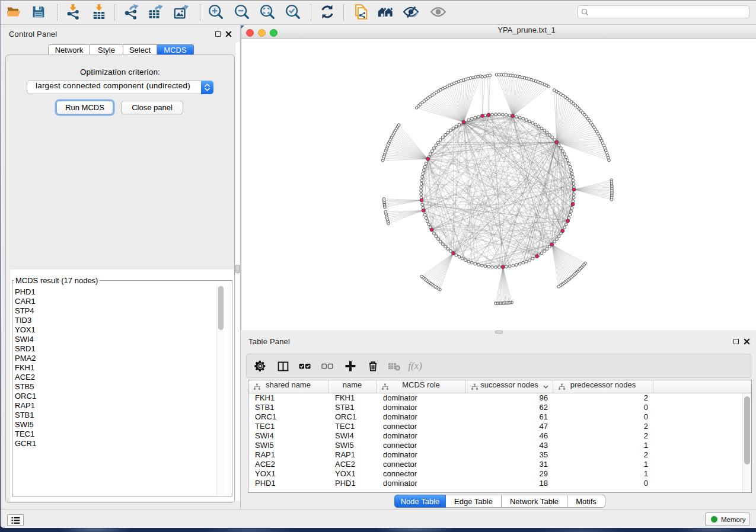 The image size is (756, 532). What do you see at coordinates (229, 34) in the screenshot?
I see `close-panel-icon` at bounding box center [229, 34].